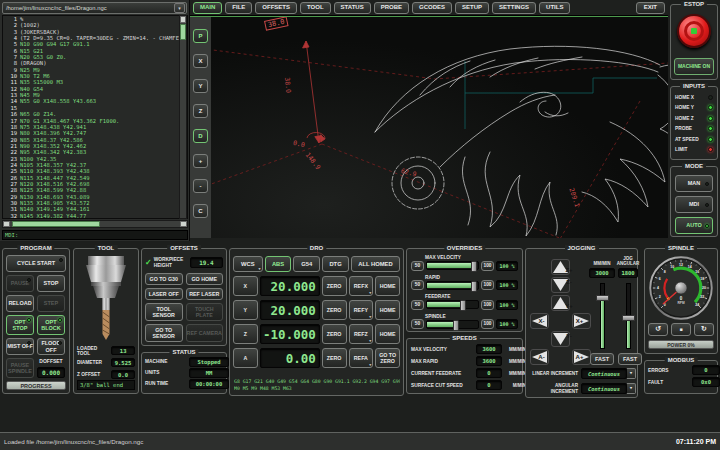 The image size is (720, 450). I want to click on menu-tab: STATUS, so click(352, 8).